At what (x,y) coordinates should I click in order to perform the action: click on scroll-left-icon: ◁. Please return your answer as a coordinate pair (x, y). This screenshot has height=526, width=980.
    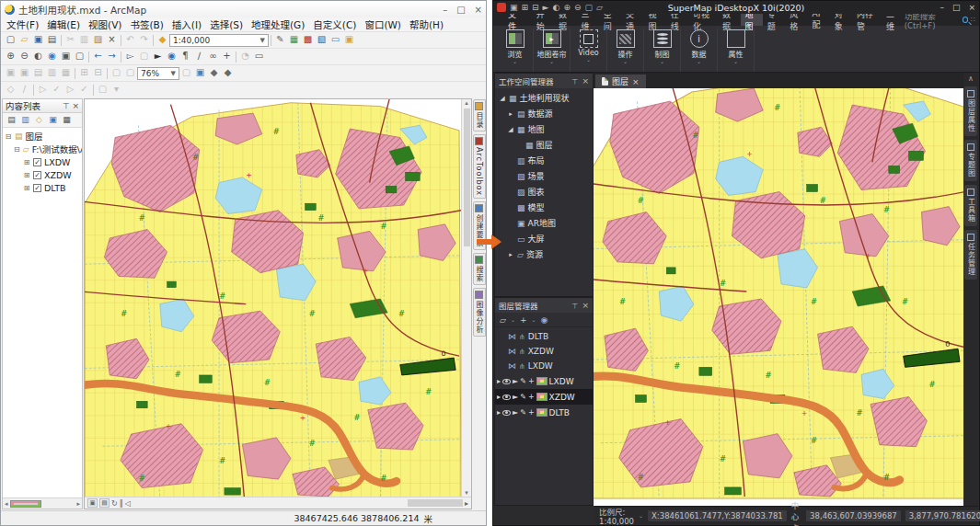
    Looking at the image, I should click on (128, 504).